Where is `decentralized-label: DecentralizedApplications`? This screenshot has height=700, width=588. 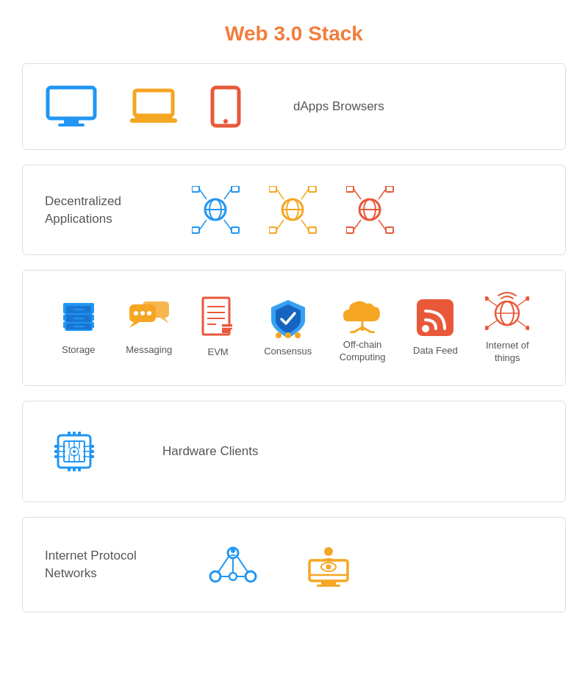
decentralized-label: DecentralizedApplications is located at coordinates (104, 210).